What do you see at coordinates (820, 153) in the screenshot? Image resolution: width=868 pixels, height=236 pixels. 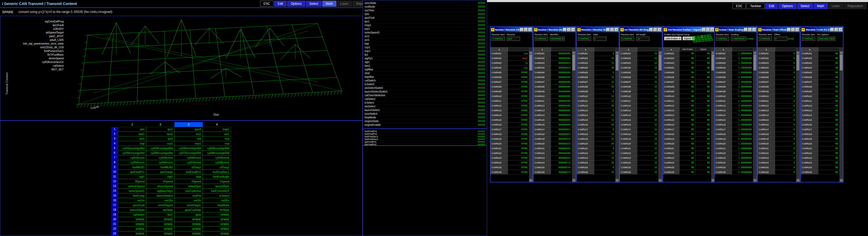 I see `table-row: CANRx22 NO` at bounding box center [820, 153].